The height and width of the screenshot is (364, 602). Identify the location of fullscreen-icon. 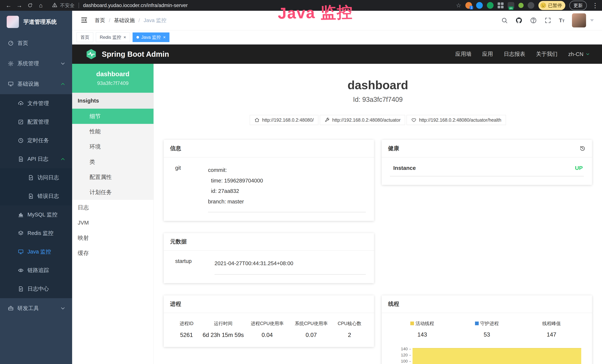
(548, 21).